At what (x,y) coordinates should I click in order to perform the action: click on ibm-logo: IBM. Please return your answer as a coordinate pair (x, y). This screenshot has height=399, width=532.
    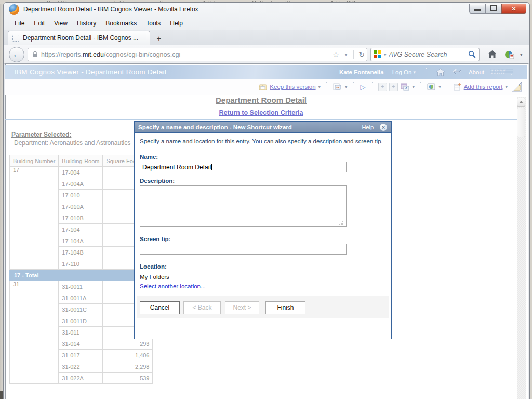
    Looking at the image, I should click on (502, 72).